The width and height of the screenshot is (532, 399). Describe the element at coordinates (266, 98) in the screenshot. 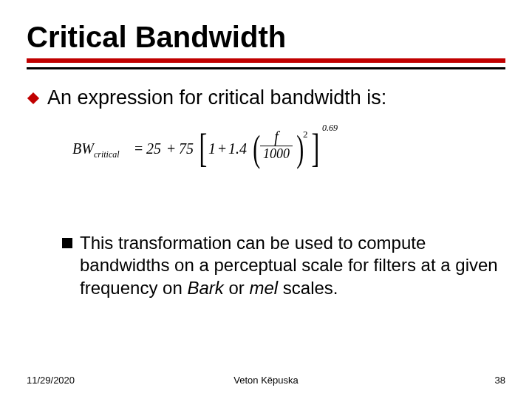

I see `bullet-level1: An expression for critical bandwidth is:` at that location.